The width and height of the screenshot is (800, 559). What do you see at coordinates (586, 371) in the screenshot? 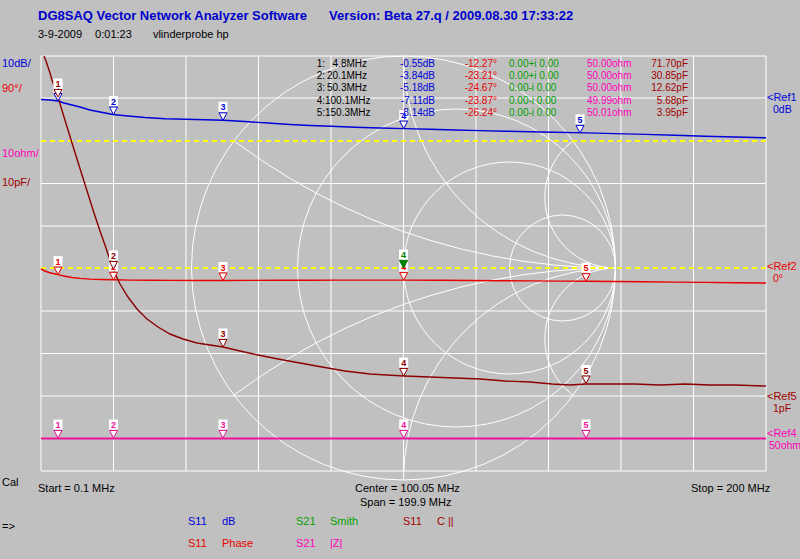
I see `marker-5-label-s11-c: 5` at bounding box center [586, 371].